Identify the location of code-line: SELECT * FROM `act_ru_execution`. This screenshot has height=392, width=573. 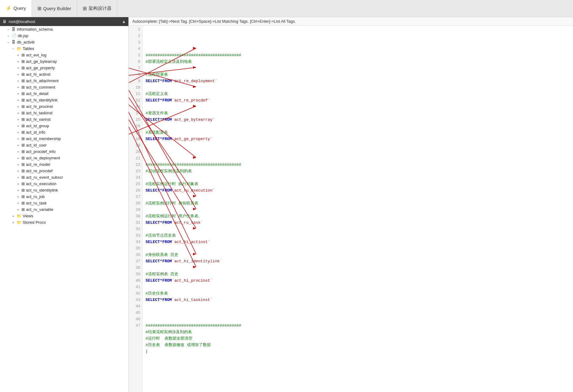
(359, 191).